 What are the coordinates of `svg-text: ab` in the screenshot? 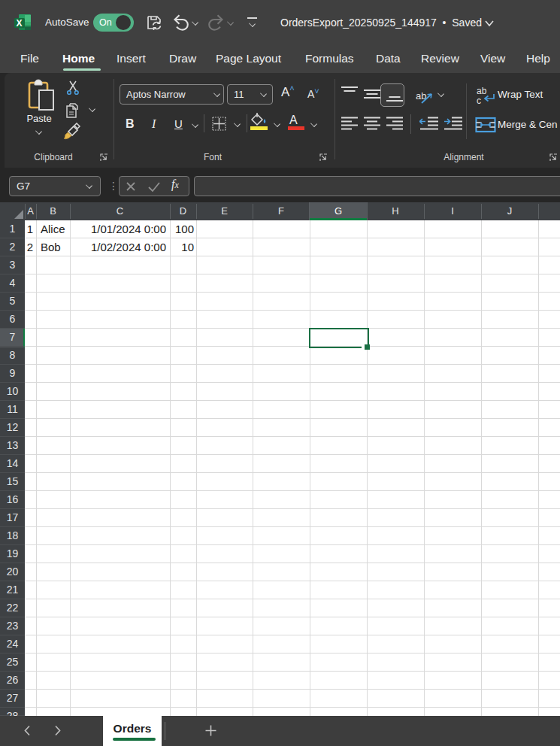 It's located at (482, 91).